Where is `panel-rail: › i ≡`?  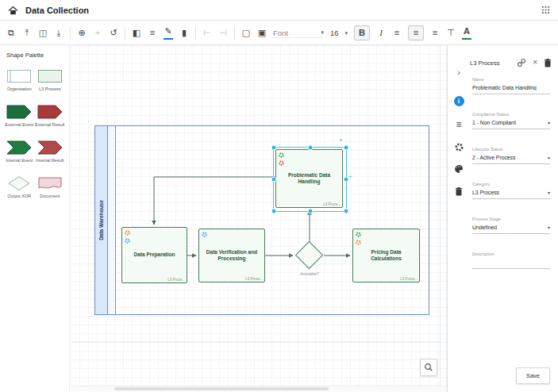 panel-rail: › i ≡ is located at coordinates (459, 219).